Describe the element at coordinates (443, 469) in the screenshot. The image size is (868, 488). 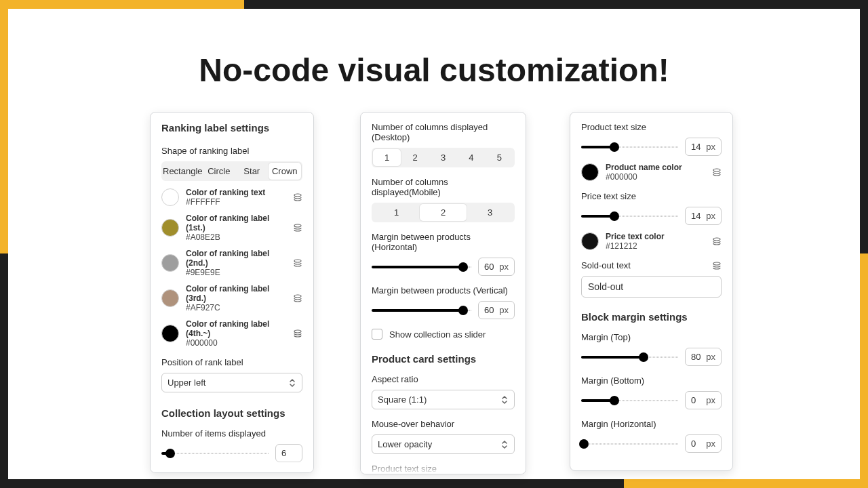
I see `text-size-label: Product text size` at that location.